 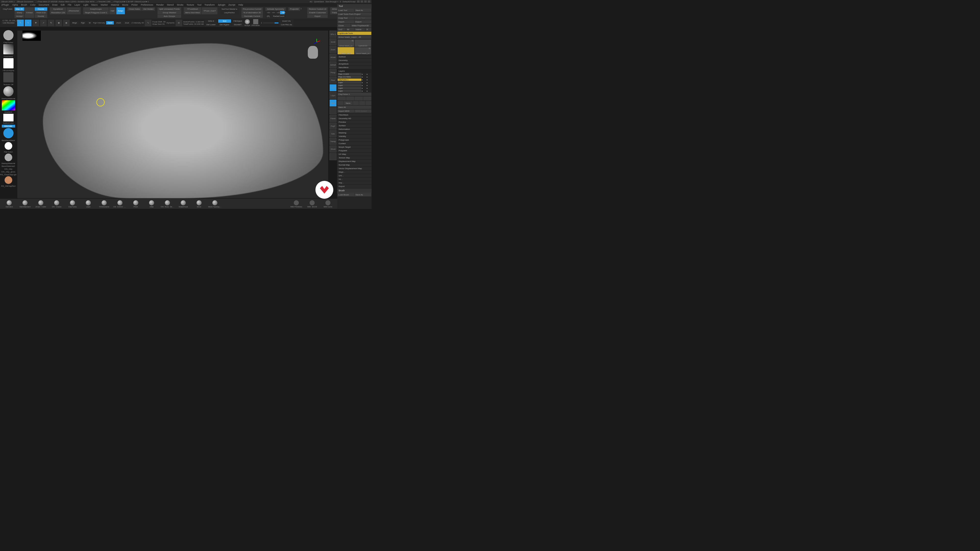 I want to click on tool-thumb-0: 31Armor headc_co, so click(x=346, y=43).